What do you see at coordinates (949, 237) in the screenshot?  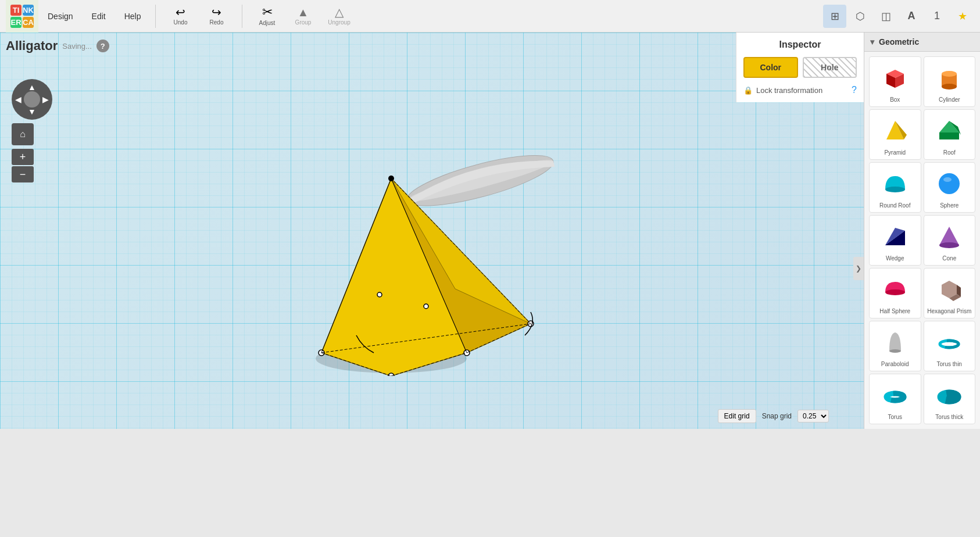 I see `shape-icon-cone` at bounding box center [949, 237].